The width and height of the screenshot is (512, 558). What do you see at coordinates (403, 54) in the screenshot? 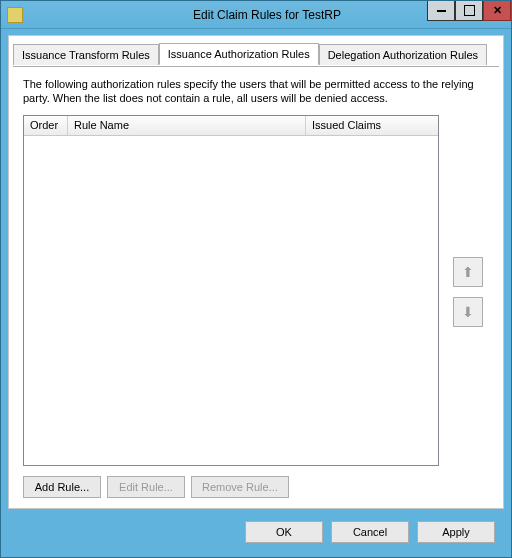
I see `tab-delegation-authorization: Delegation Authorization Rules` at bounding box center [403, 54].